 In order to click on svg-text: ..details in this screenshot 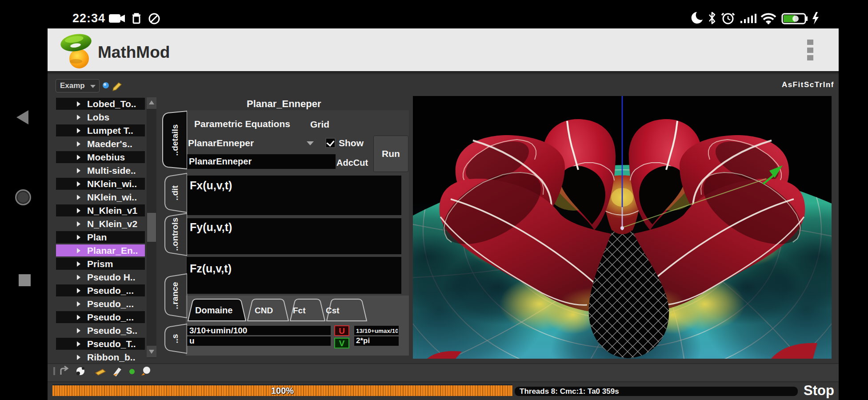, I will do `click(175, 140)`.